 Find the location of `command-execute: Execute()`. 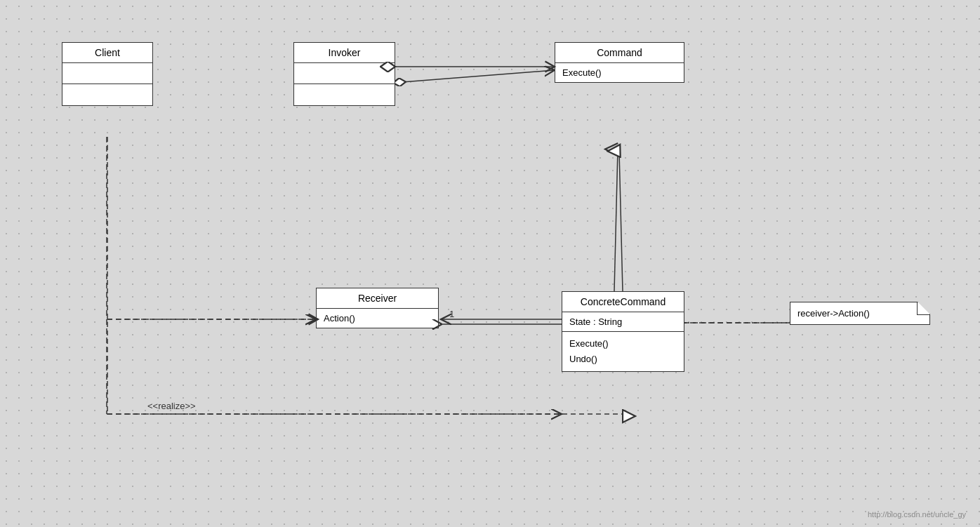

command-execute: Execute() is located at coordinates (619, 73).